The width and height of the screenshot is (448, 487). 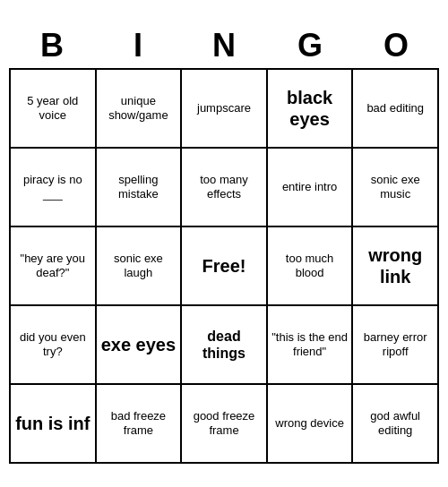 I want to click on header-letter-B: B, so click(x=52, y=46).